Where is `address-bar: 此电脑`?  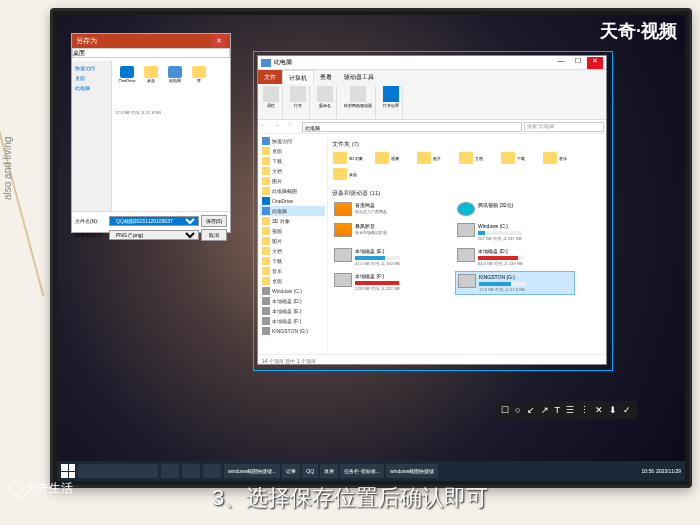
address-bar: 此电脑 is located at coordinates (412, 127).